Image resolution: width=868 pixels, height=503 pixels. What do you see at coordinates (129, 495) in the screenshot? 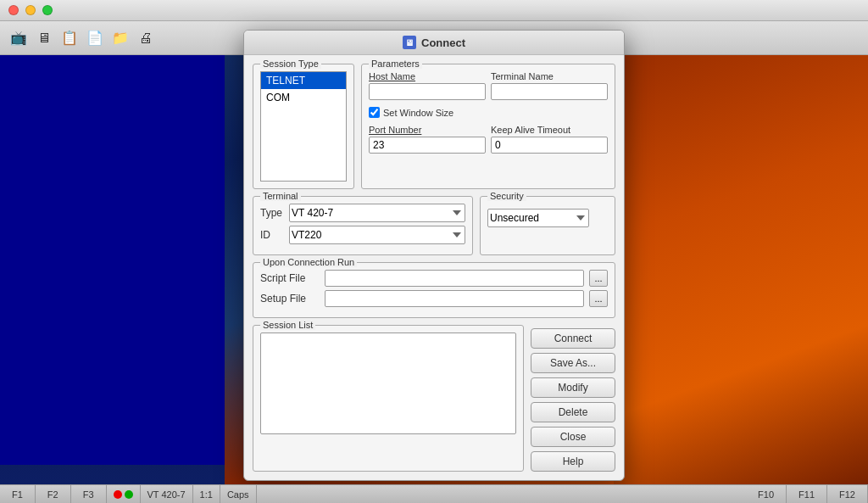
I see `status-dot-green` at bounding box center [129, 495].